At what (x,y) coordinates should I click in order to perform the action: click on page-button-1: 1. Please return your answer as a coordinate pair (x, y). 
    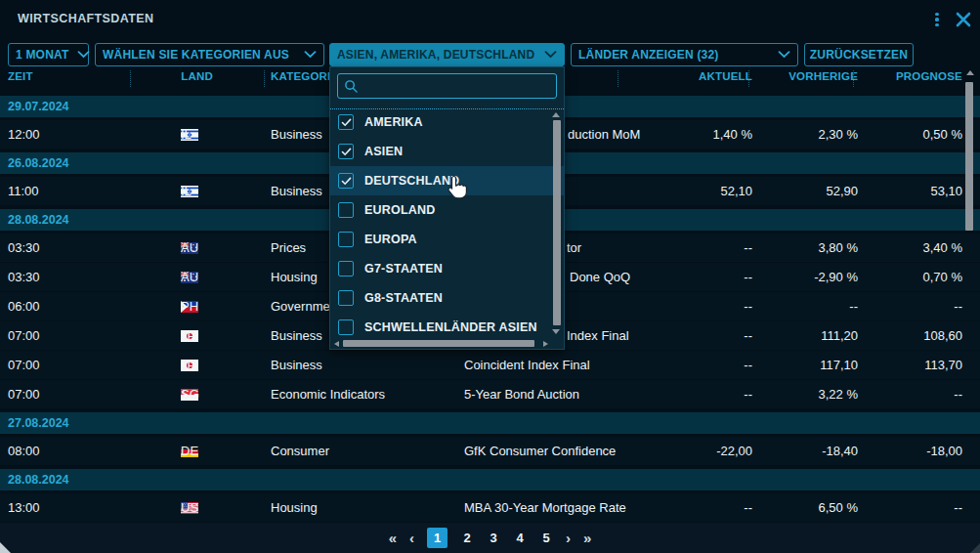
    Looking at the image, I should click on (438, 537).